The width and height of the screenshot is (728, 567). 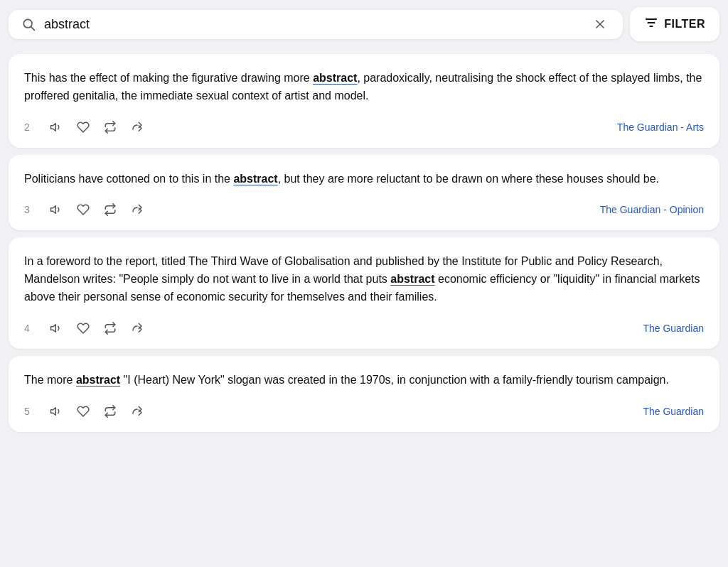 What do you see at coordinates (335, 78) in the screenshot?
I see `result-highlight-2: abstract` at bounding box center [335, 78].